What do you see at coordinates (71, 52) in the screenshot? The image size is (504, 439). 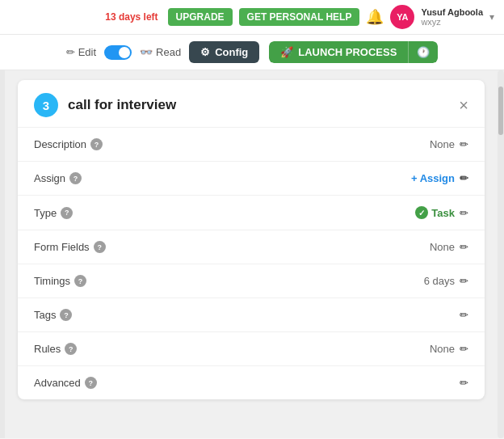 I see `pencil-icon: ✏` at bounding box center [71, 52].